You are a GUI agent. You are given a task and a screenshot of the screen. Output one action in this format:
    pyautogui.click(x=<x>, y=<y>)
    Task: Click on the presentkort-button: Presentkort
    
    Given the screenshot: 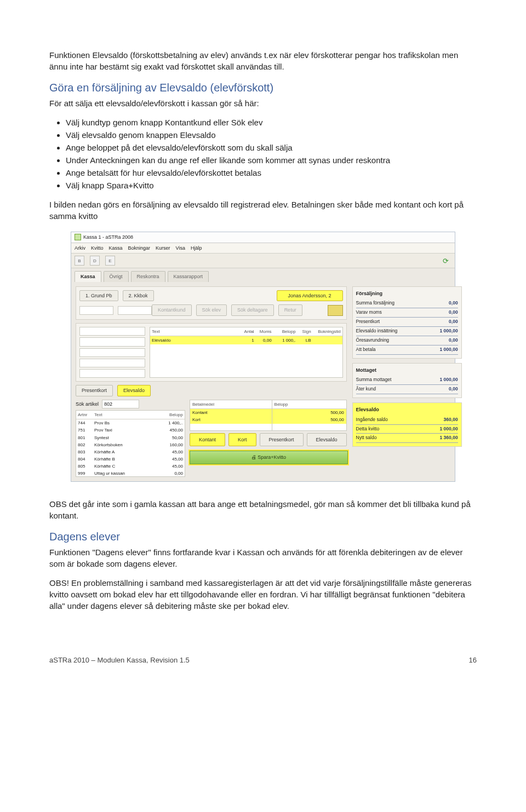 What is the action you would take?
    pyautogui.click(x=94, y=391)
    